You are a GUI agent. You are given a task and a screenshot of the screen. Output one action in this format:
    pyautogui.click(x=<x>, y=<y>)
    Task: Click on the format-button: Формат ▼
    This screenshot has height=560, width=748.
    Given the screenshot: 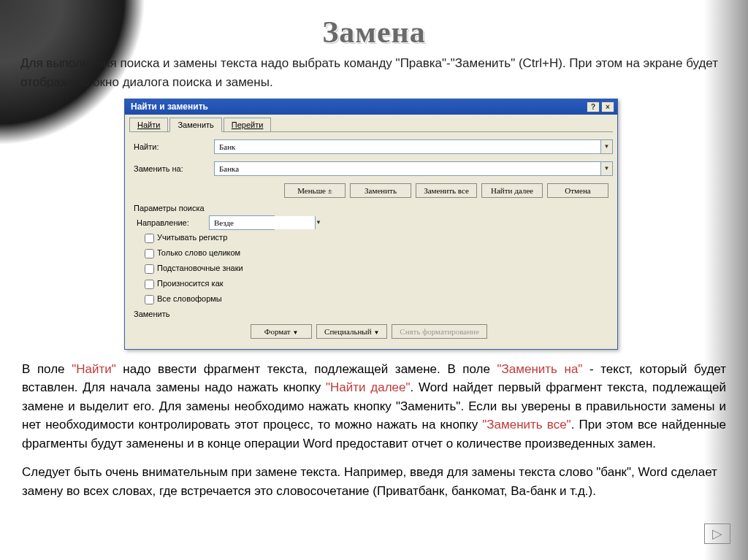 What is the action you would take?
    pyautogui.click(x=281, y=331)
    